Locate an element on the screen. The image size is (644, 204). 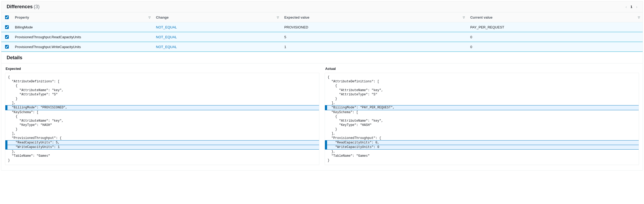
col-change-label: Change is located at coordinates (162, 18).